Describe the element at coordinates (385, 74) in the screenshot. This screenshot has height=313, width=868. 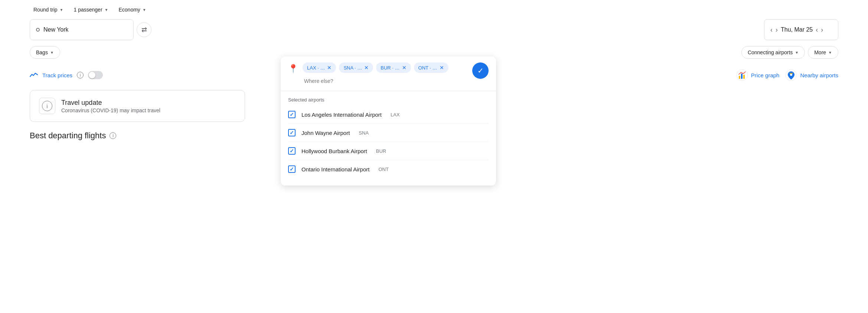
I see `chips-area: LAX · … ✕ SNA · … ✕ BUR · … ✕ ONT · … ✕` at that location.